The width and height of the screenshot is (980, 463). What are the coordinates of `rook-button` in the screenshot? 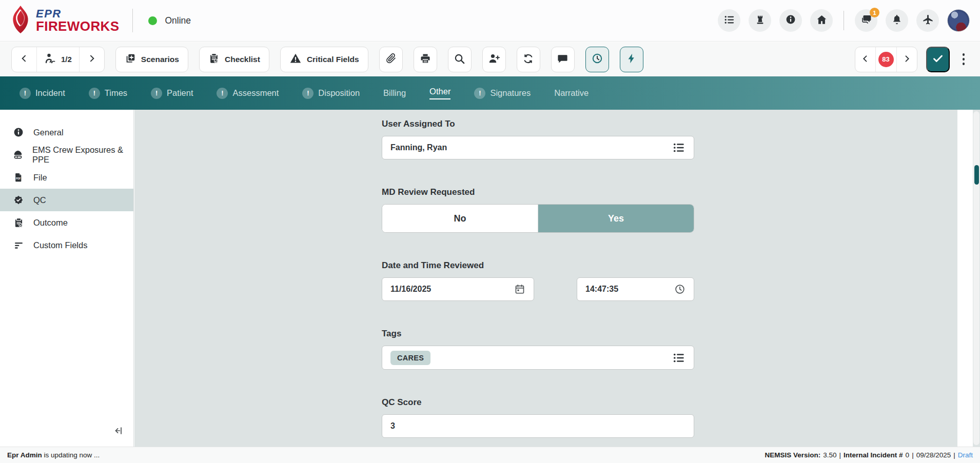 It's located at (760, 21).